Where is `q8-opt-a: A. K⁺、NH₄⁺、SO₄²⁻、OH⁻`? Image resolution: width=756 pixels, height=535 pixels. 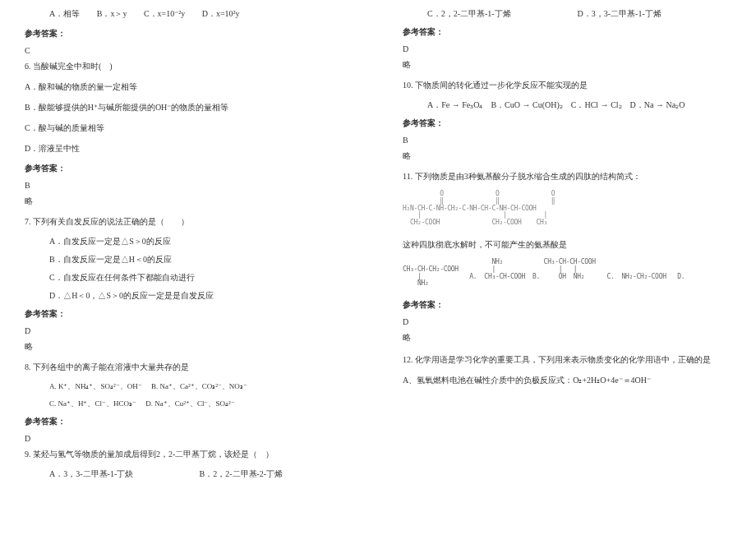
q8-opt-a: A. K⁺、NH₄⁺、SO₄²⁻、OH⁻ is located at coordinates (95, 386).